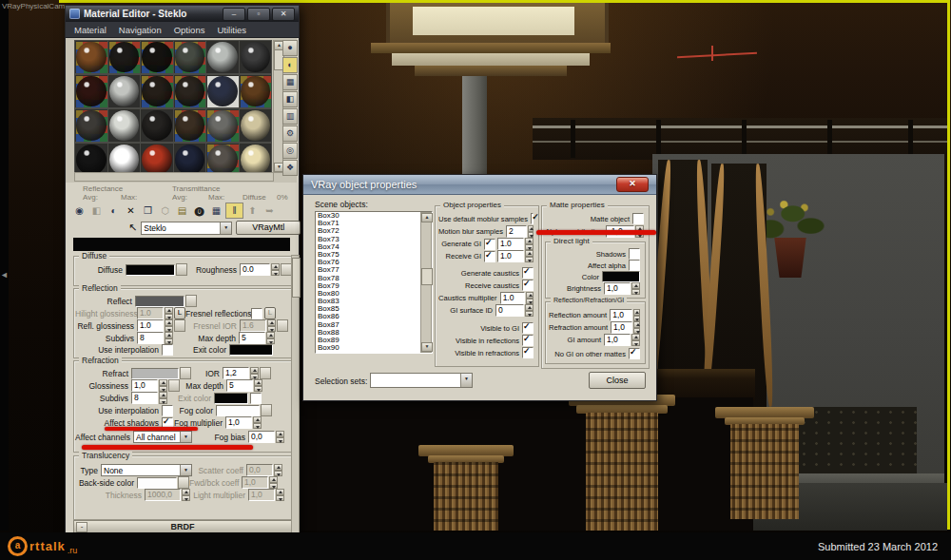 The width and height of the screenshot is (951, 560). Describe the element at coordinates (635, 289) in the screenshot. I see `brightness-spinner` at that location.